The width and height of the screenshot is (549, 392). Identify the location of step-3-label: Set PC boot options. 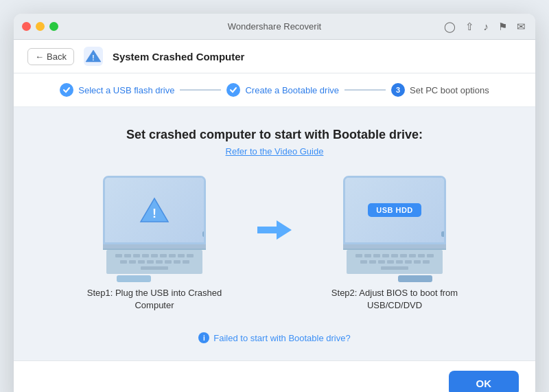
(449, 91).